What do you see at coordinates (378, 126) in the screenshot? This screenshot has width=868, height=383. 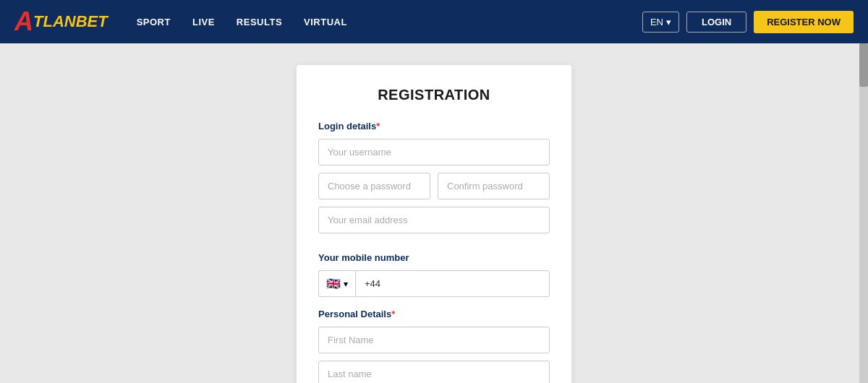 I see `required-marker: *` at bounding box center [378, 126].